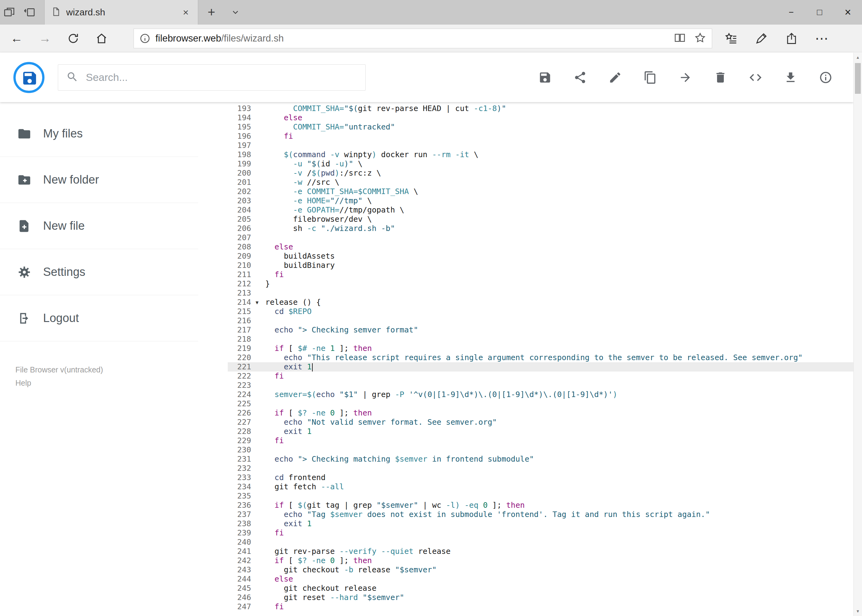 This screenshot has width=862, height=616. Describe the element at coordinates (541, 533) in the screenshot. I see `code-line: 239 fi` at that location.